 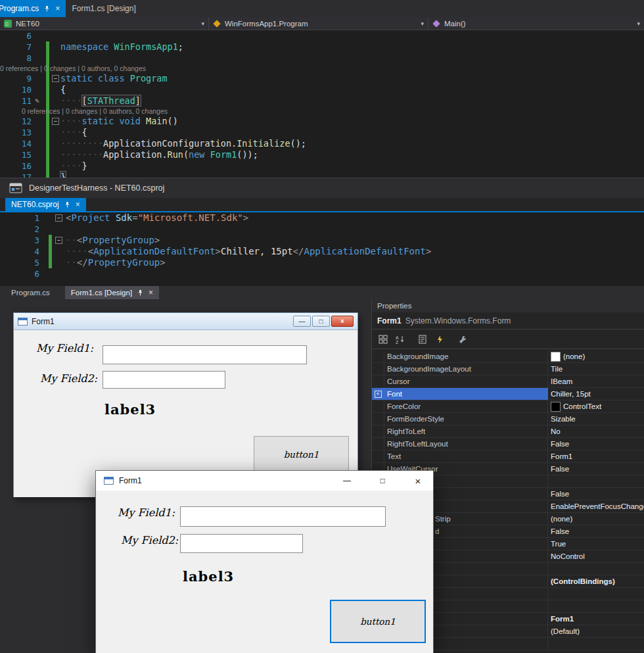 What do you see at coordinates (596, 381) in the screenshot?
I see `property-value: IBeam` at bounding box center [596, 381].